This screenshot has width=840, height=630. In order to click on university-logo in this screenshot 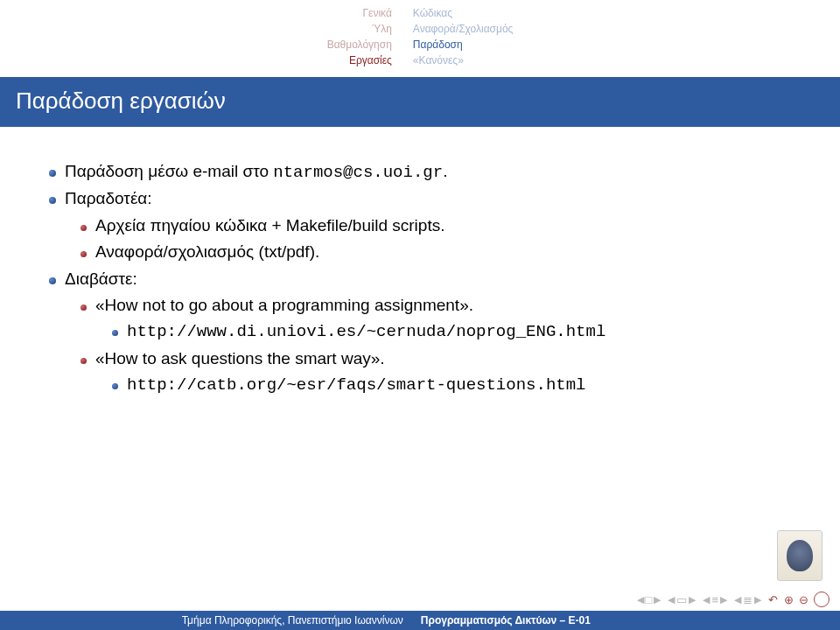, I will do `click(800, 556)`.